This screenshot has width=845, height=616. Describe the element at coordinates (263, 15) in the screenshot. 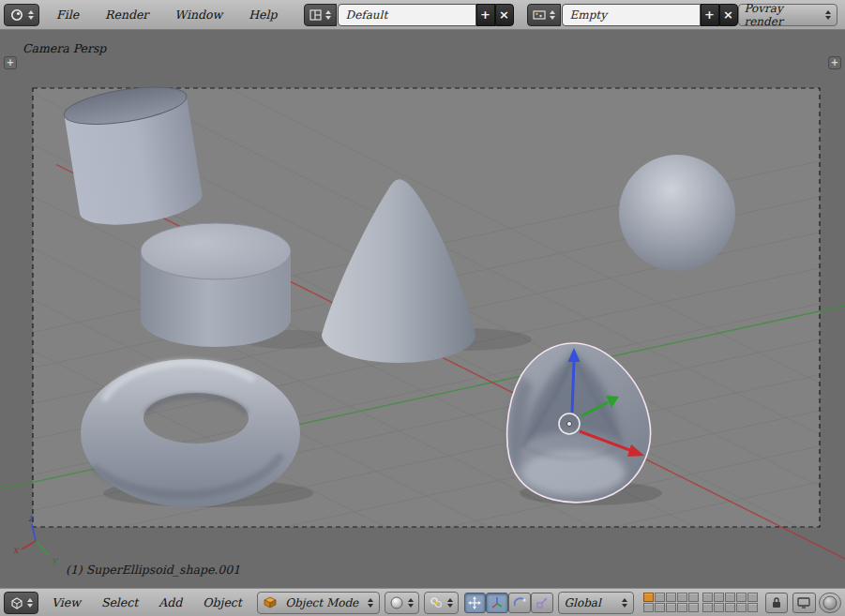

I see `menu-help: Help` at that location.